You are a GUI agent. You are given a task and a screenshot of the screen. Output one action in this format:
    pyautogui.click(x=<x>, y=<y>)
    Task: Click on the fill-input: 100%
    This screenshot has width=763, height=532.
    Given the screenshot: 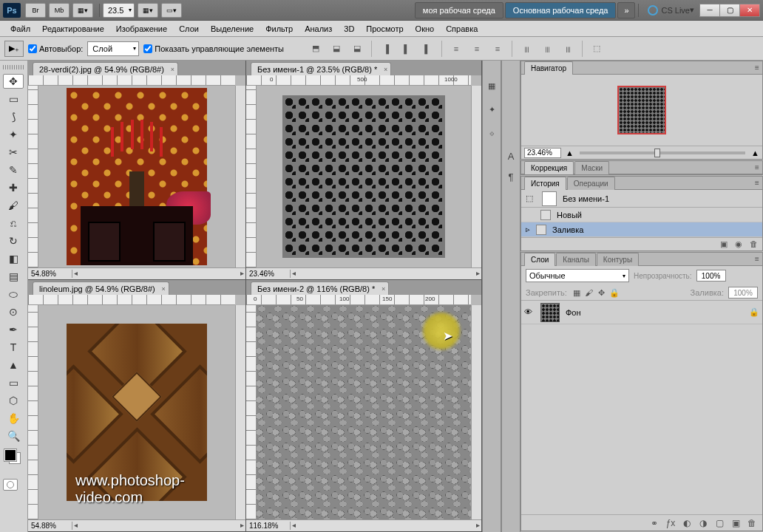 What is the action you would take?
    pyautogui.click(x=743, y=293)
    